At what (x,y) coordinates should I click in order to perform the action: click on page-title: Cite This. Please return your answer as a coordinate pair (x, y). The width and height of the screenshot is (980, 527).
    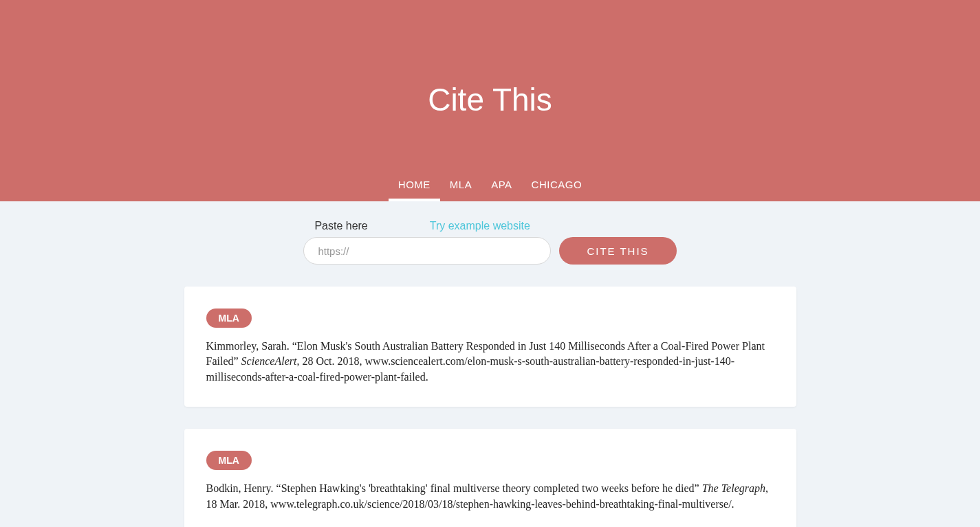
    Looking at the image, I should click on (490, 100).